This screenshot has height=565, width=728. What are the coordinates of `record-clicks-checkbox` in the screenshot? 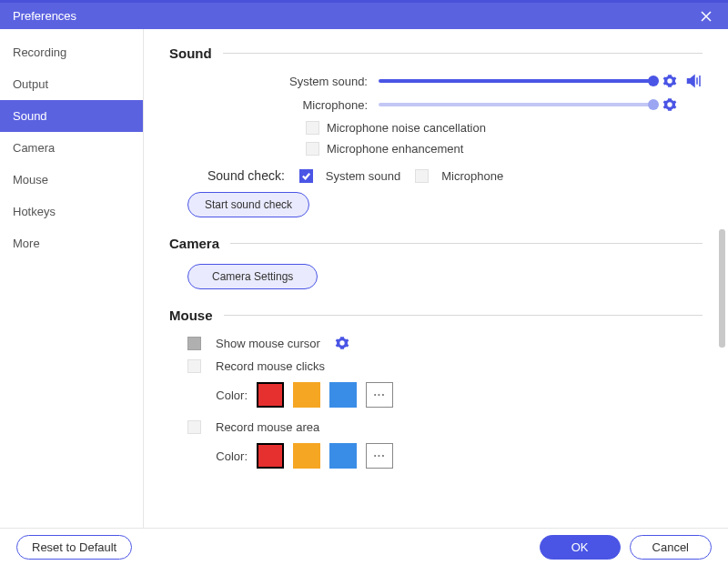 It's located at (195, 366).